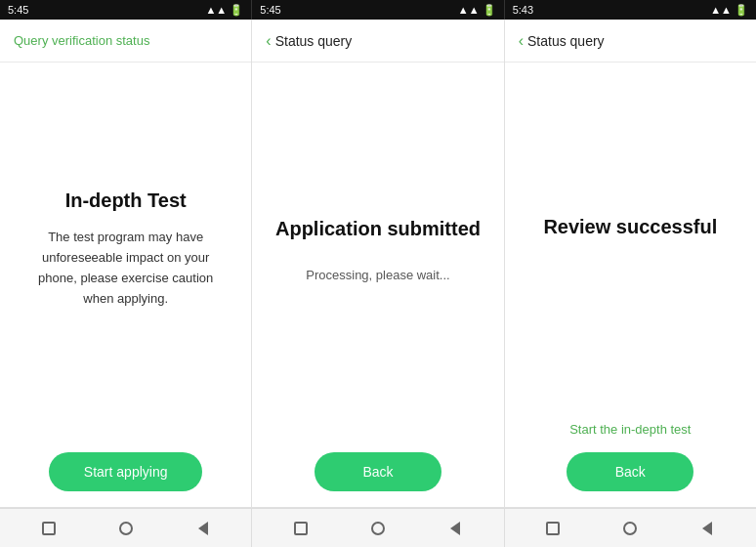  Describe the element at coordinates (18, 10) in the screenshot. I see `time-panel1: 5:45` at that location.